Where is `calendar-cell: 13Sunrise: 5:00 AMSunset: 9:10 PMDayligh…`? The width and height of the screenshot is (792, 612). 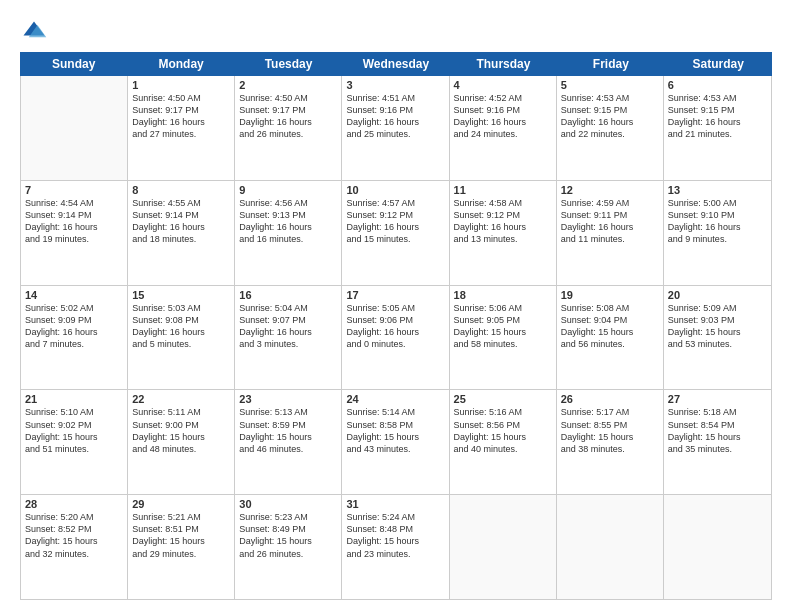
calendar-cell: 13Sunrise: 5:00 AMSunset: 9:10 PMDayligh… is located at coordinates (718, 233).